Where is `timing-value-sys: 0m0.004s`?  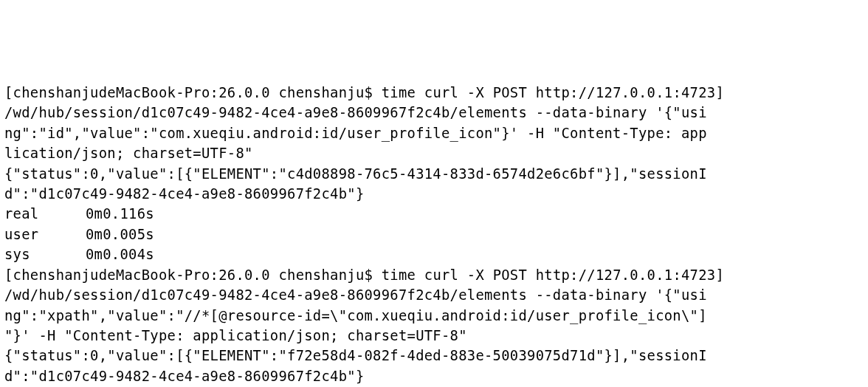 timing-value-sys: 0m0.004s is located at coordinates (120, 254).